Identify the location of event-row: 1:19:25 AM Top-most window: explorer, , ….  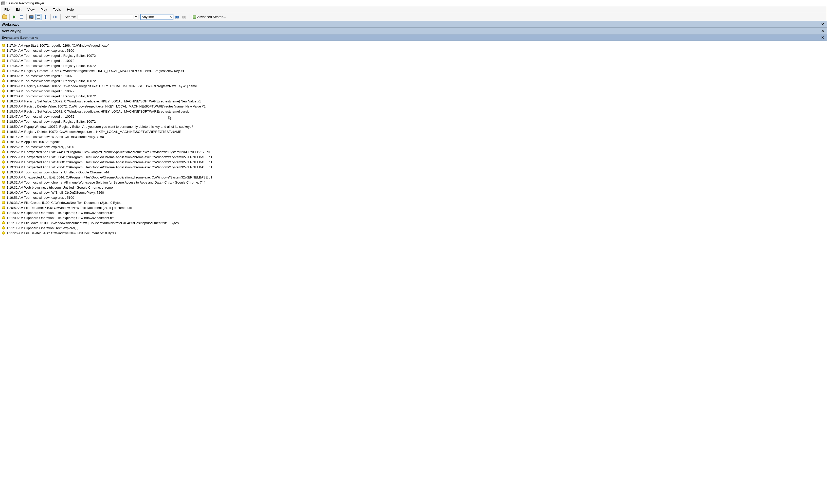
(414, 147).